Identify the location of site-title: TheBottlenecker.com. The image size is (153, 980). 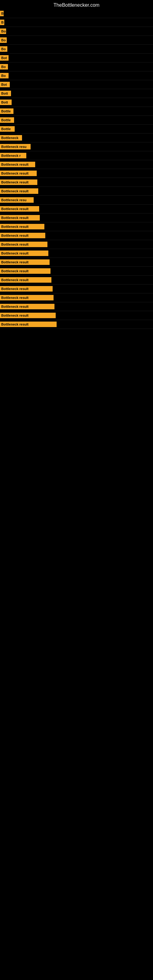
(76, 5).